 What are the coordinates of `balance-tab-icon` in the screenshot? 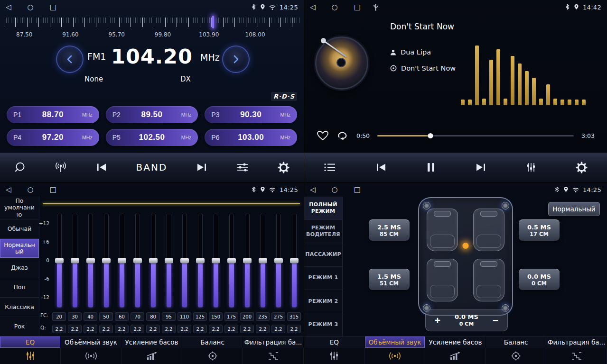 It's located at (213, 356).